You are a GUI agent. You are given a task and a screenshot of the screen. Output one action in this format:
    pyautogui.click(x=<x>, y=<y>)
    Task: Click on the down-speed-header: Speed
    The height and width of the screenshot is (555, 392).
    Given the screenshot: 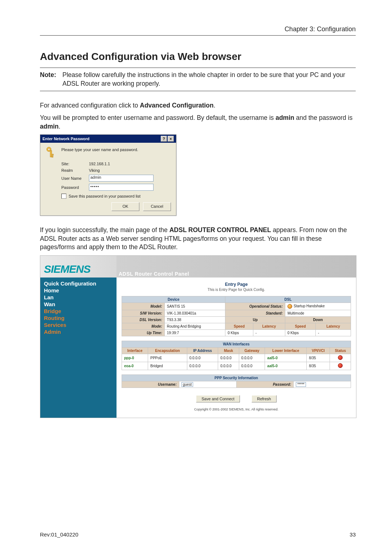 What is the action you would take?
    pyautogui.click(x=300, y=327)
    